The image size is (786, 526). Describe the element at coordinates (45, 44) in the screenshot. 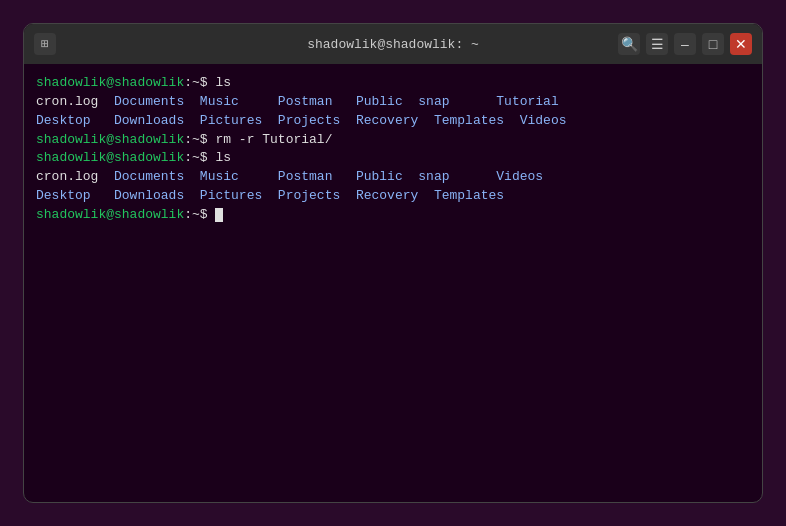

I see `window-icon: ⊞` at that location.